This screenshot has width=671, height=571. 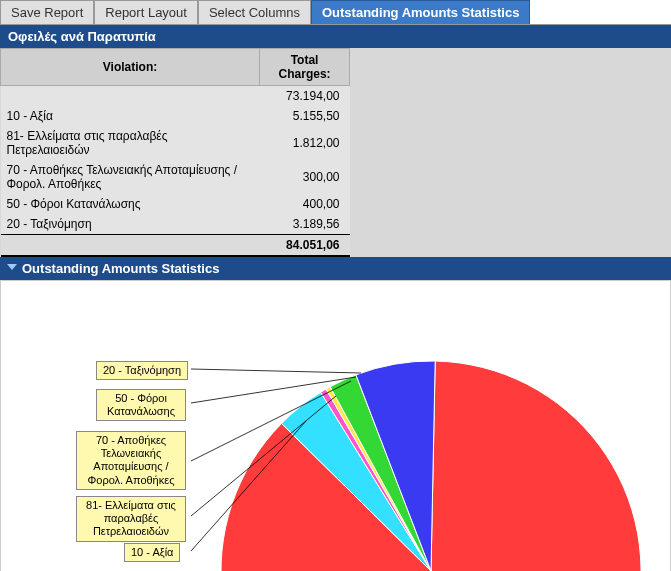 What do you see at coordinates (146, 12) in the screenshot?
I see `tab-report-layout: Report Layout` at bounding box center [146, 12].